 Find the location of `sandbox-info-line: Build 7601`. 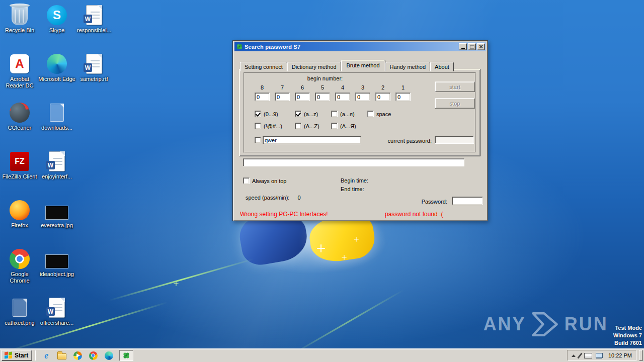

sandbox-info-line: Build 7601 is located at coordinates (628, 343).